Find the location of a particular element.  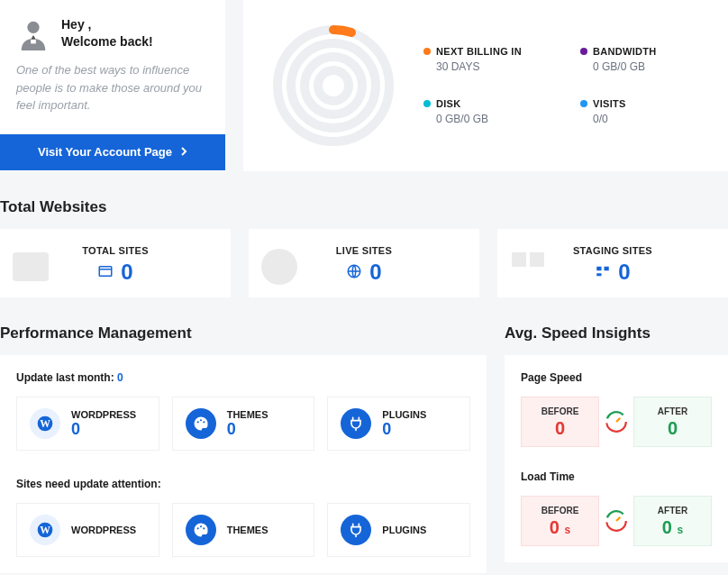

visit-account-button: Visit Your Account Page is located at coordinates (113, 152).